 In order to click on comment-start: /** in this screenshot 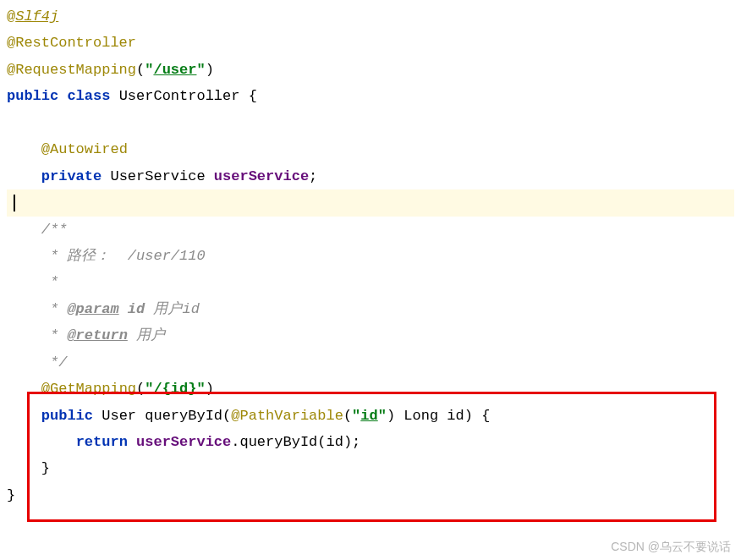, I will do `click(54, 230)`.